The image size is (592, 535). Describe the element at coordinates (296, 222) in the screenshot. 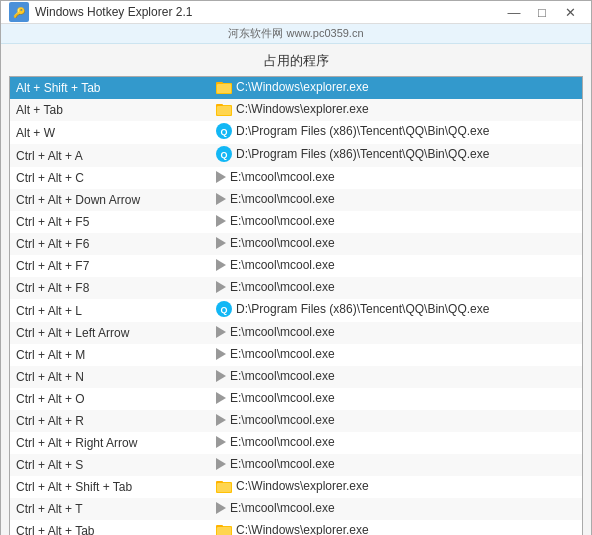

I see `table-row: Ctrl + Alt + F5E:\mcool\mcool.exe` at that location.